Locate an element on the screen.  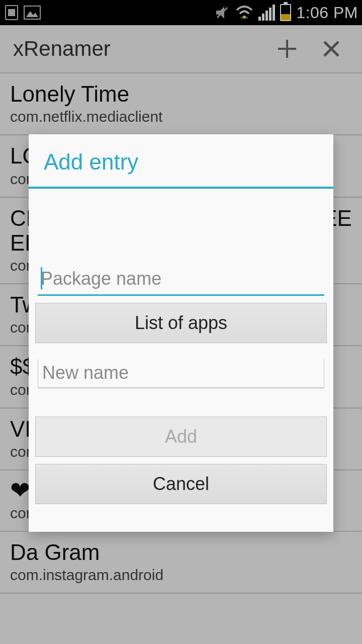
package-field-wrap is located at coordinates (181, 280).